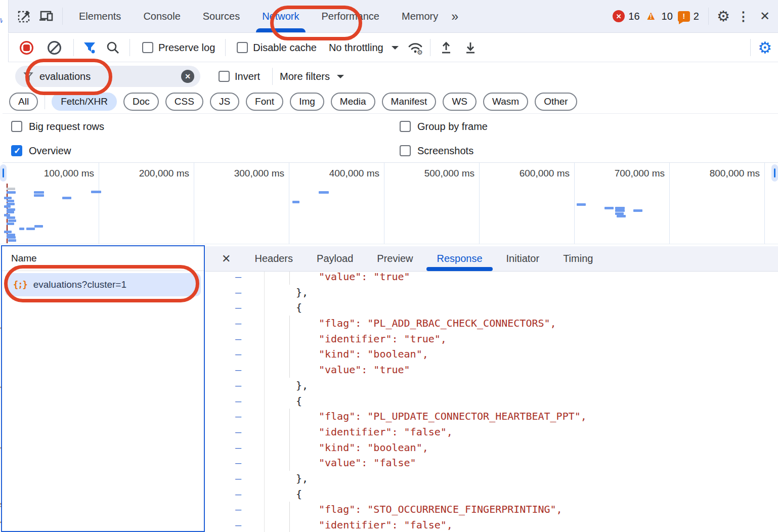 The height and width of the screenshot is (532, 778). Describe the element at coordinates (723, 16) in the screenshot. I see `settings-gear-icon: ⚙` at that location.